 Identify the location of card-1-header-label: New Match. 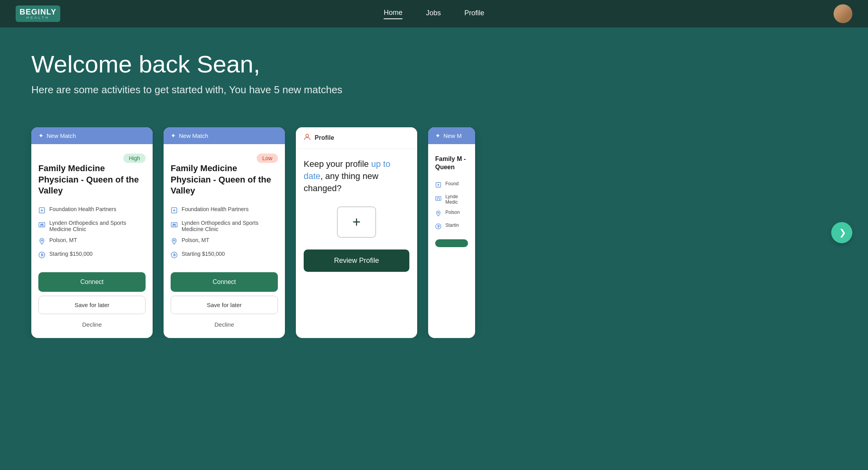
(61, 136).